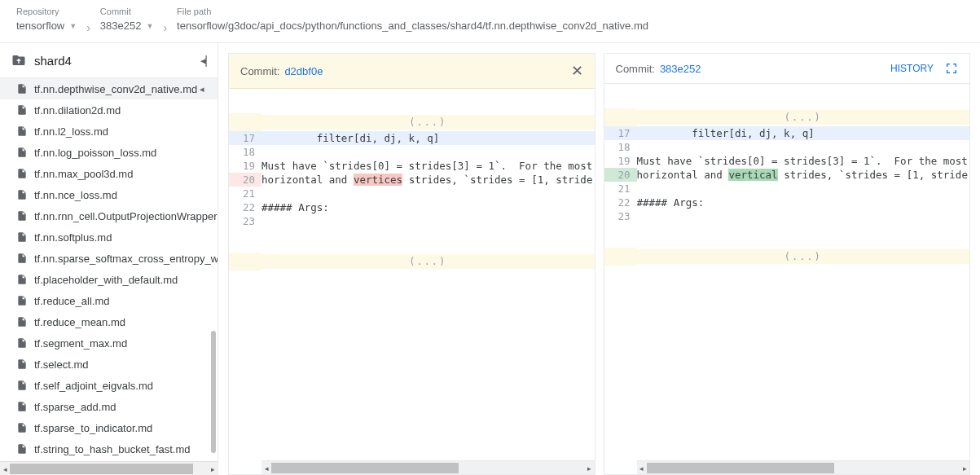 The height and width of the screenshot is (475, 980). I want to click on file-item: tf.select.md, so click(109, 364).